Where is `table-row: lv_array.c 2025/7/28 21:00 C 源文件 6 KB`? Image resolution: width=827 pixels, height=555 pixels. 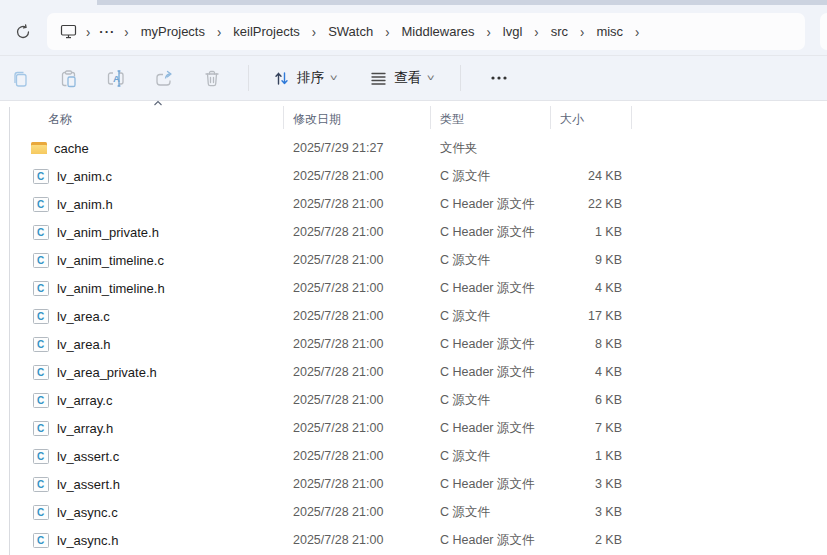
table-row: lv_array.c 2025/7/28 21:00 C 源文件 6 KB is located at coordinates (414, 400).